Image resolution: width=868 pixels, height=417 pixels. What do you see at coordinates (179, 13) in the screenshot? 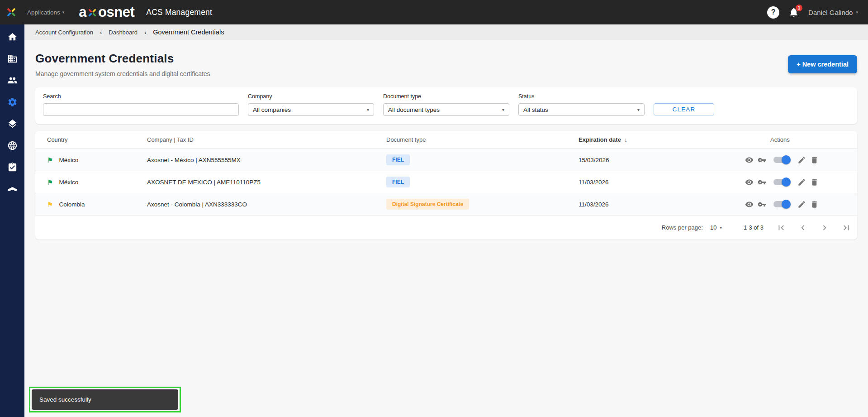
I see `app-title: ACS Management` at bounding box center [179, 13].